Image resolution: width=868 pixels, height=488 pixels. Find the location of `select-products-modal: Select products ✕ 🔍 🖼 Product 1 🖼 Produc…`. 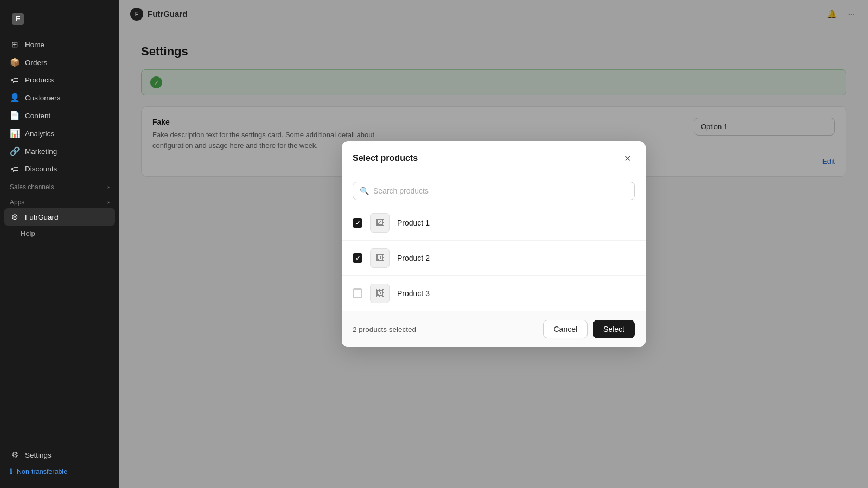

select-products-modal: Select products ✕ 🔍 🖼 Product 1 🖼 Produc… is located at coordinates (494, 244).